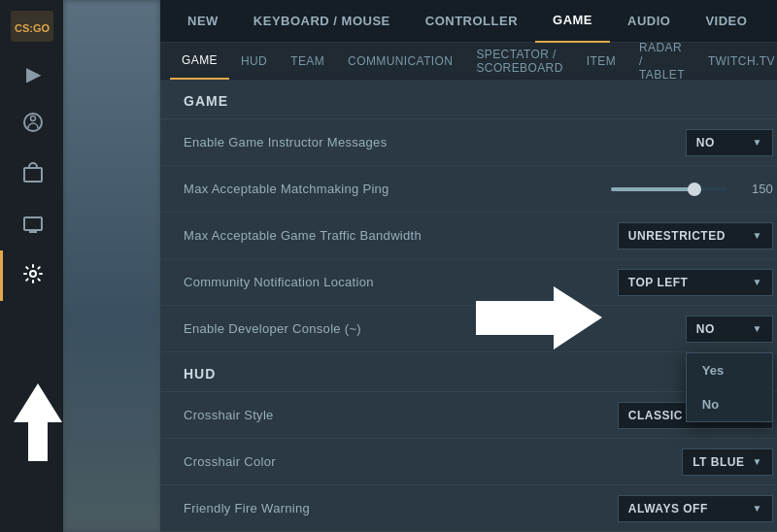 This screenshot has width=777, height=532. Describe the element at coordinates (695, 509) in the screenshot. I see `dropdown-friendly-fire: ALWAYS OFF ▼` at that location.